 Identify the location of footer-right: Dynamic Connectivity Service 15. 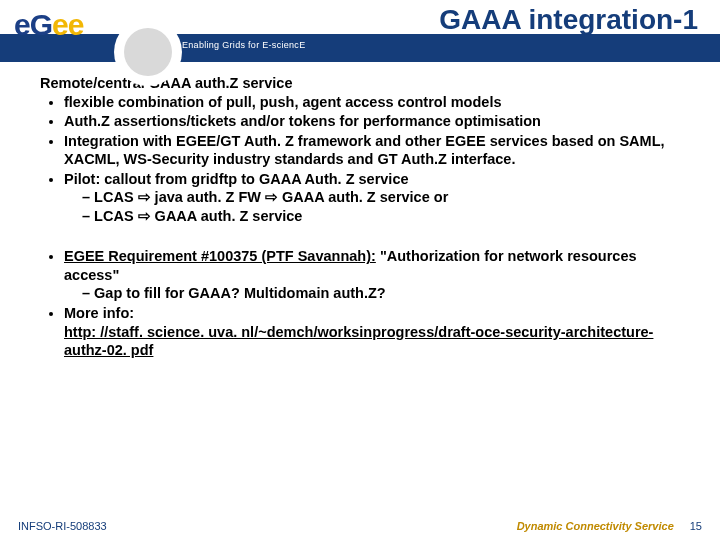
(610, 526).